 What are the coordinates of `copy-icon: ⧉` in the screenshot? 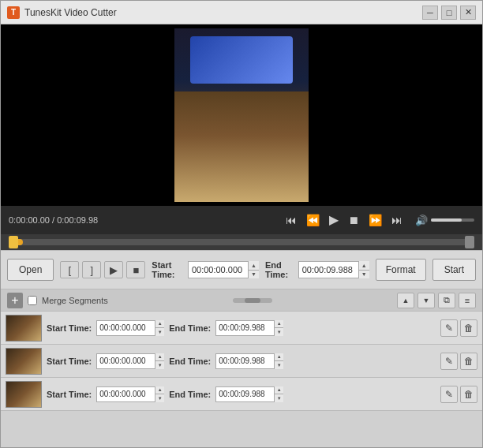 It's located at (447, 300).